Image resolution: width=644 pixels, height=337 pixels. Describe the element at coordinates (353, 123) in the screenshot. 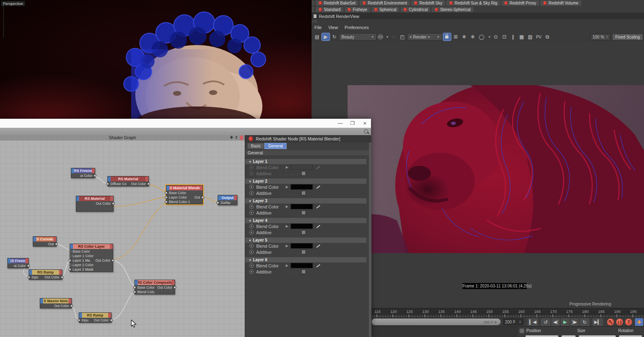

I see `maximize-button: ❐` at that location.